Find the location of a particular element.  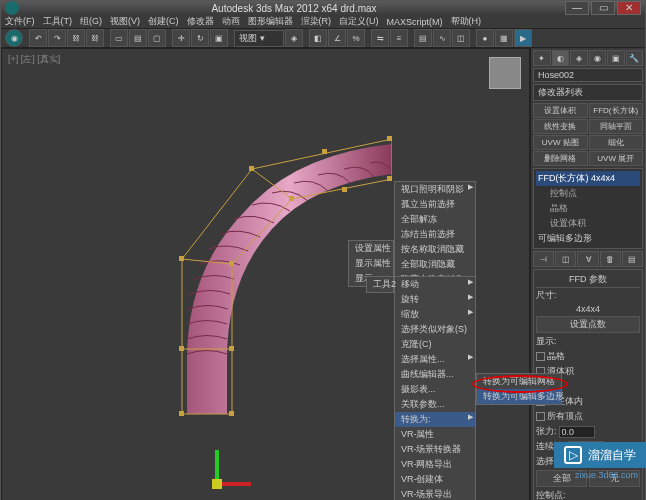

ffd-params-header: FFD 参数 is located at coordinates (588, 280).